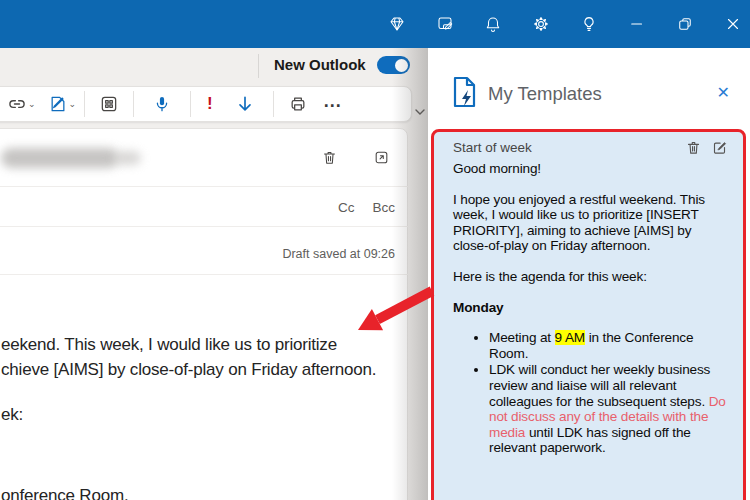 The image size is (750, 500). Describe the element at coordinates (522, 338) in the screenshot. I see `bullet-text: Meeting at` at that location.